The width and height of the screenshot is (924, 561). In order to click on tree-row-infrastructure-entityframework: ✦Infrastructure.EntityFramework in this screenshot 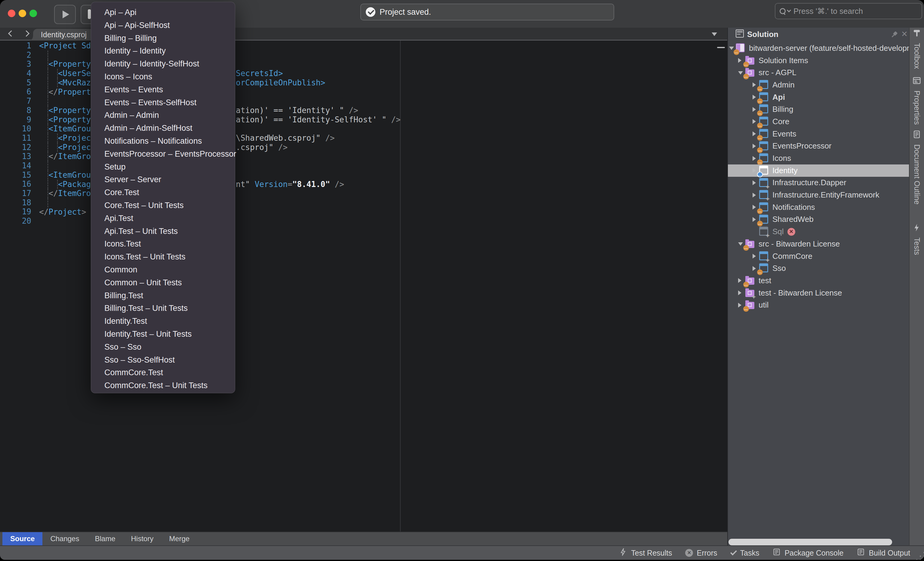, I will do `click(818, 195)`.